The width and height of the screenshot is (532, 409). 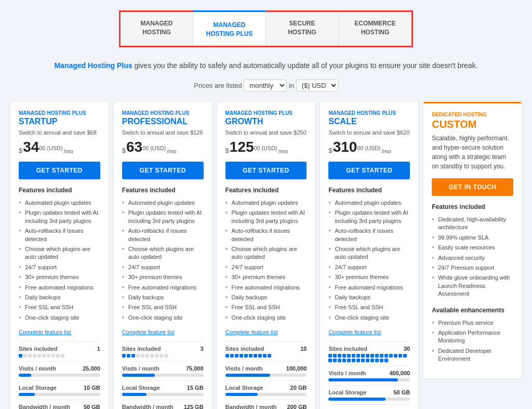 I want to click on currency-label: in, so click(x=291, y=85).